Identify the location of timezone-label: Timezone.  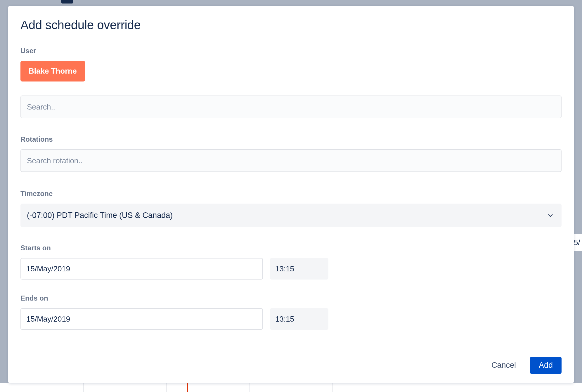
(291, 194).